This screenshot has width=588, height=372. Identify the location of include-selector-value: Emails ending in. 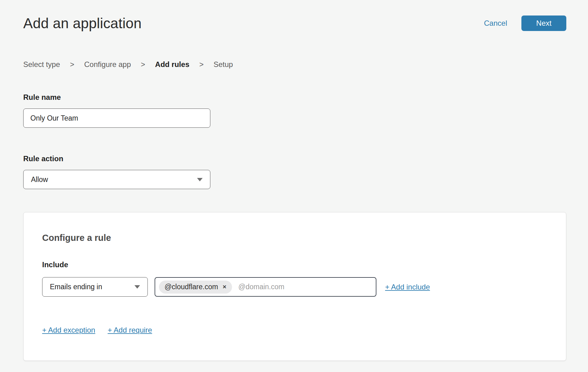
(76, 287).